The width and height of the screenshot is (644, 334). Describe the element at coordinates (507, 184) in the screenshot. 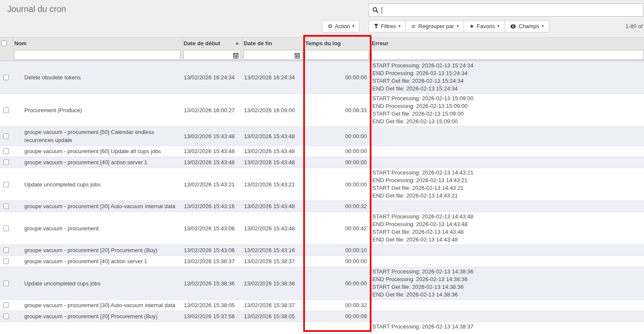

I see `cell-erreur: START Processing: 2026-02-13 14:43:21END…` at that location.